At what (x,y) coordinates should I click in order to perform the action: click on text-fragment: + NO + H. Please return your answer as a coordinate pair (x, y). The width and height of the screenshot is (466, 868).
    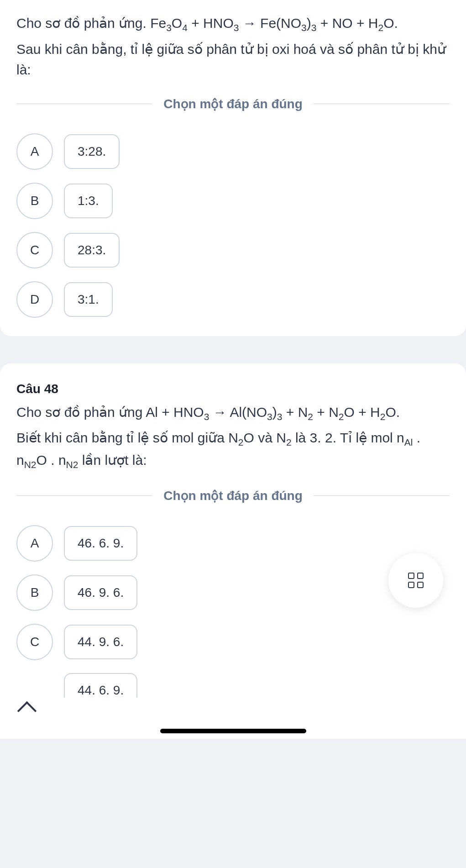
    Looking at the image, I should click on (347, 23).